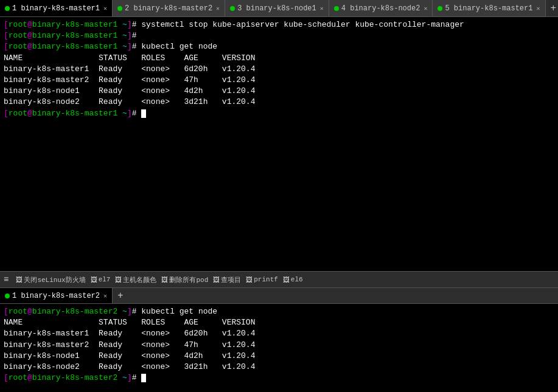 Image resolution: width=558 pixels, height=392 pixels. Describe the element at coordinates (279, 312) in the screenshot. I see `terminal-line: [root@binary-k8s-master2 ~]# kubectl get…` at that location.